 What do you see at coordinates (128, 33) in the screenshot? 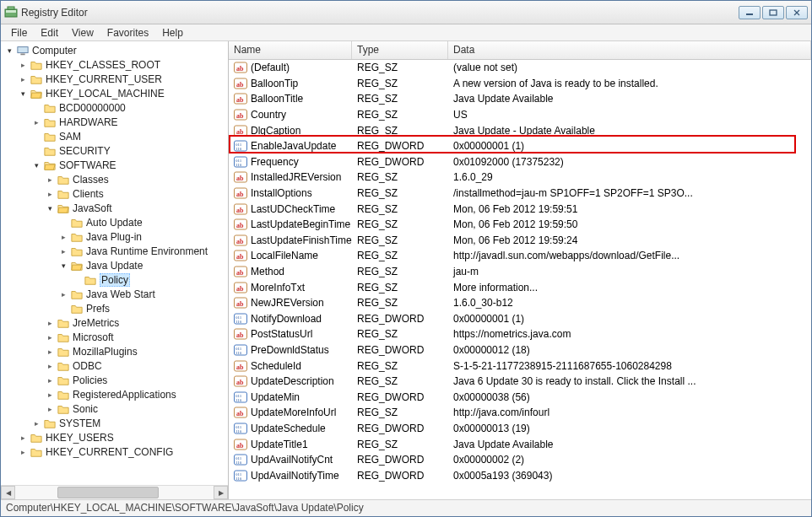
I see `menu-favorites: Favorites` at bounding box center [128, 33].